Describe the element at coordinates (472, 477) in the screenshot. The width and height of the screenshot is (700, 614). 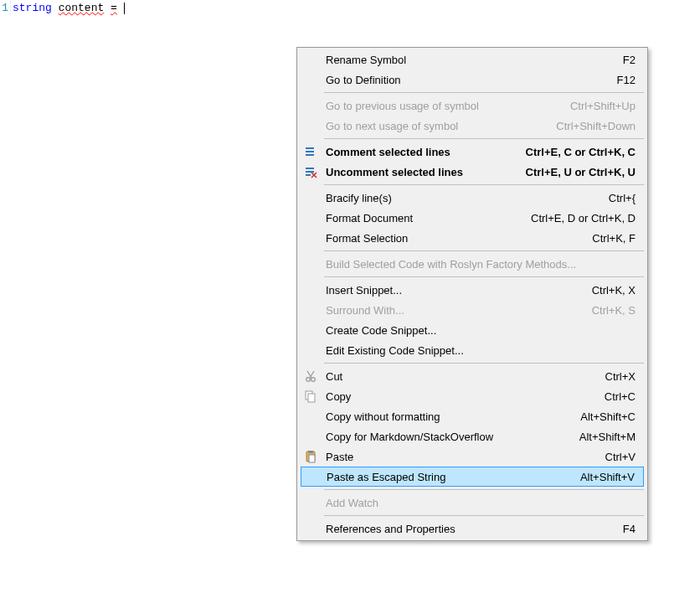
I see `menu-item-paste-as-escaped-string: Paste as Escaped StringAlt+Shift+V` at that location.